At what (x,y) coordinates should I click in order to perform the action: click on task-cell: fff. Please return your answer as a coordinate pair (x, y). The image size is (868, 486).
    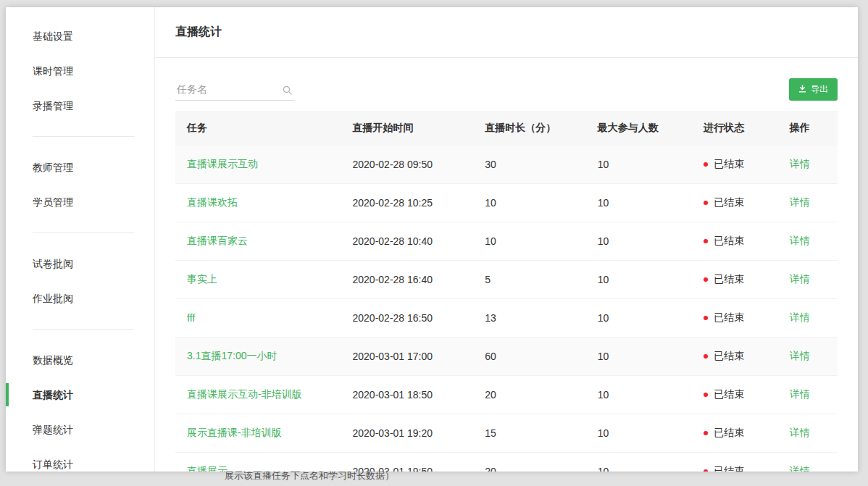
    Looking at the image, I should click on (258, 319).